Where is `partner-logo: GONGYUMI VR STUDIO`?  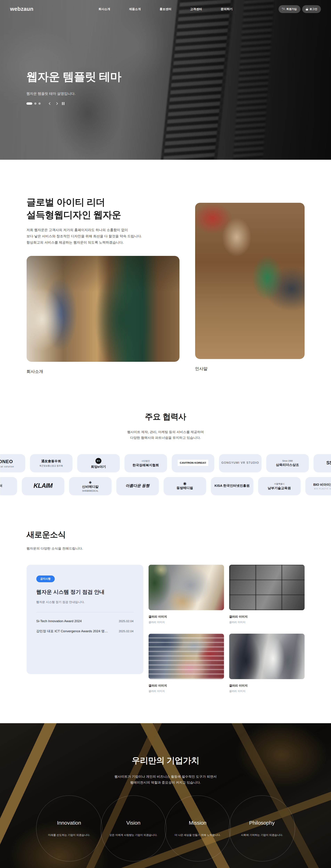
partner-logo: GONGYUMI VR STUDIO is located at coordinates (240, 463).